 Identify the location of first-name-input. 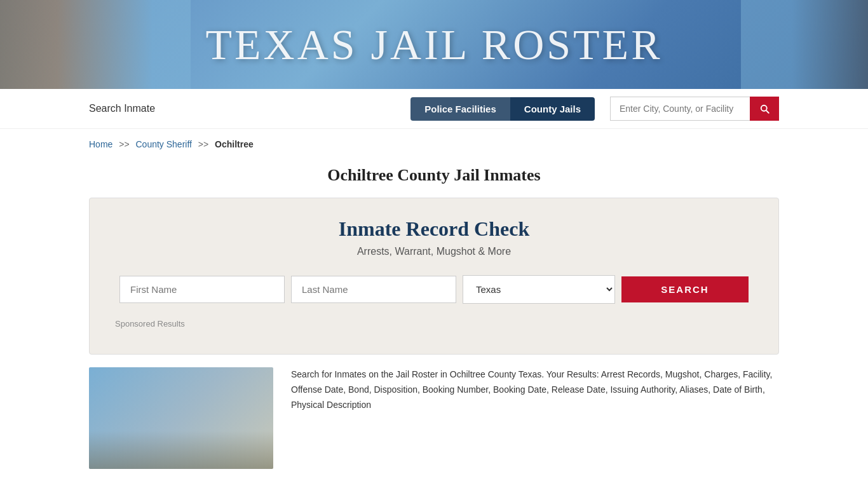
(202, 290).